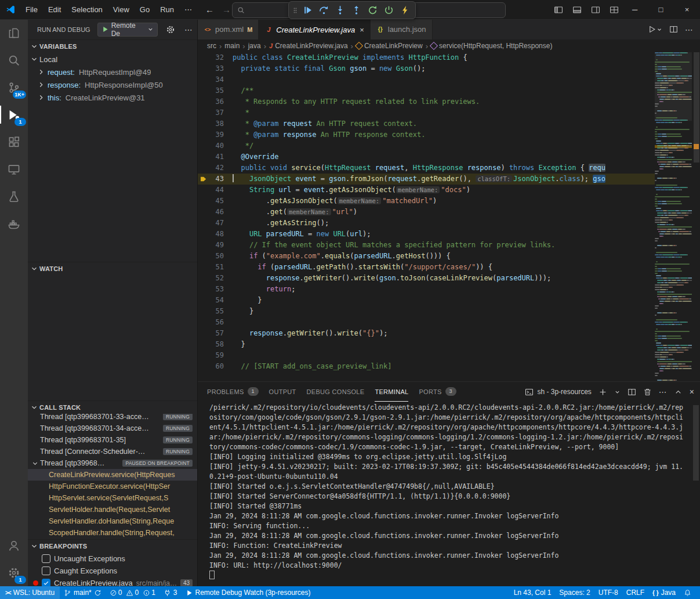 This screenshot has height=599, width=700. Describe the element at coordinates (614, 10) in the screenshot. I see `customize-layout-icon` at that location.